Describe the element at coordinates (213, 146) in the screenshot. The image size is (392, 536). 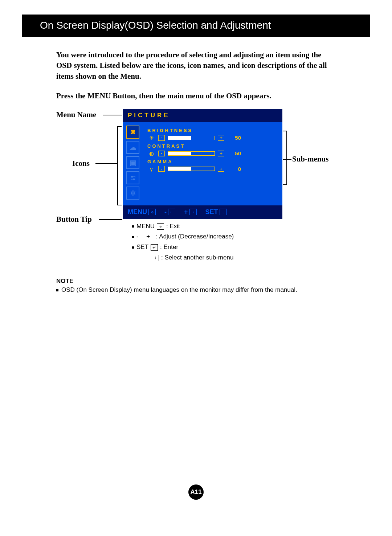
I see `submenu-label: CONTRAST` at that location.